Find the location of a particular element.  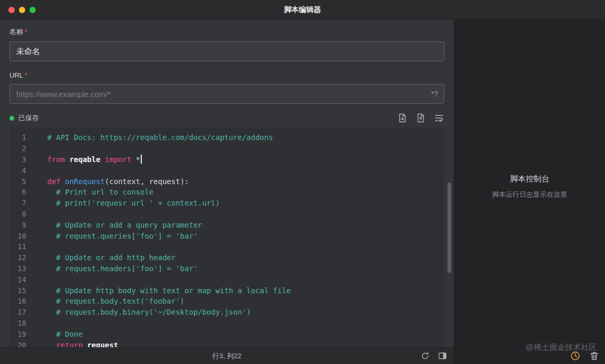

traffic-lights is located at coordinates (18, 10).